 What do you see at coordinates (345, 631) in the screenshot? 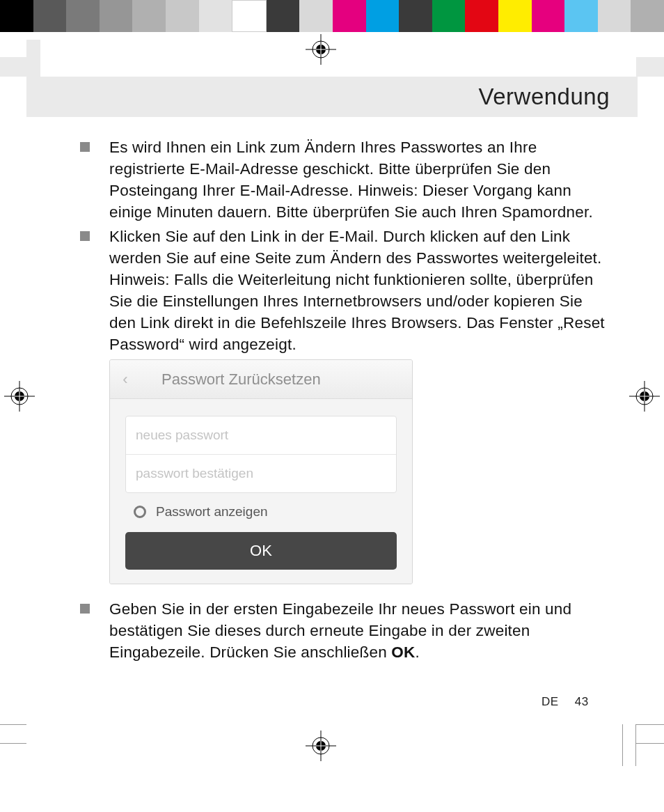
I see `list-item: Geben Sie in der ersten Eingabezeile Ihr…` at bounding box center [345, 631].